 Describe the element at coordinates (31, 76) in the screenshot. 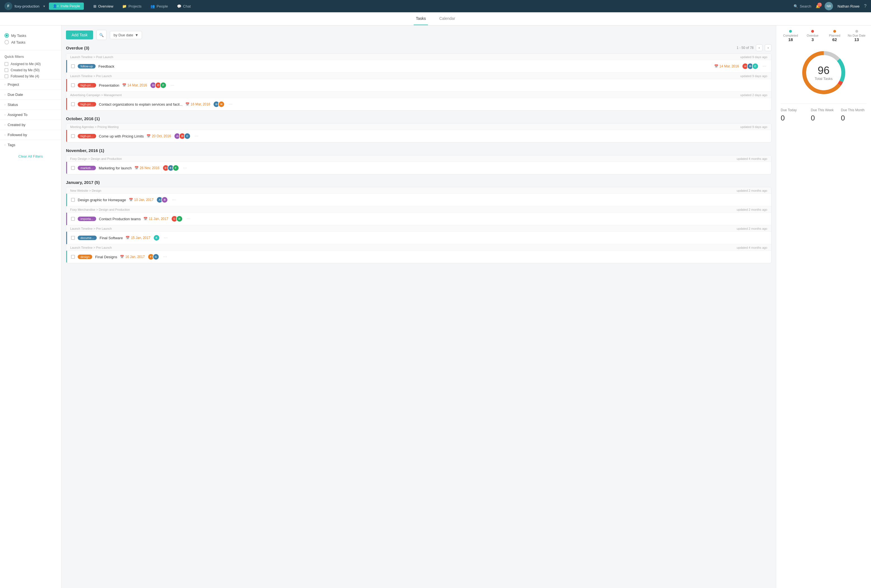

I see `filter-followed-by-me: Followed by Me (4)` at that location.